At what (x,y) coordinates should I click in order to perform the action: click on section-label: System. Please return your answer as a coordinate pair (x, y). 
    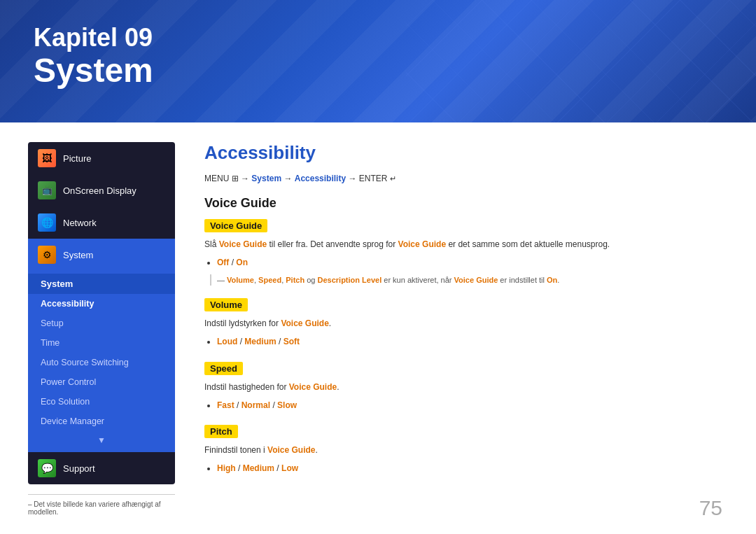
    Looking at the image, I should click on (94, 71).